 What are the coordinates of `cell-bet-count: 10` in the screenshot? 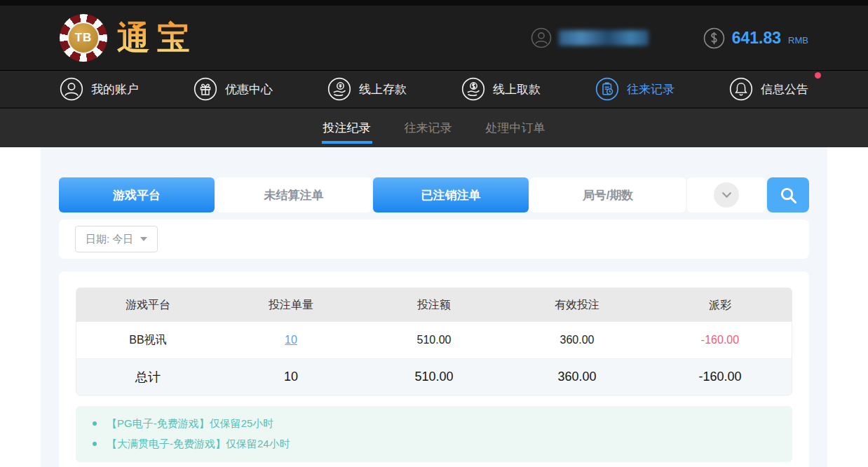 It's located at (291, 340).